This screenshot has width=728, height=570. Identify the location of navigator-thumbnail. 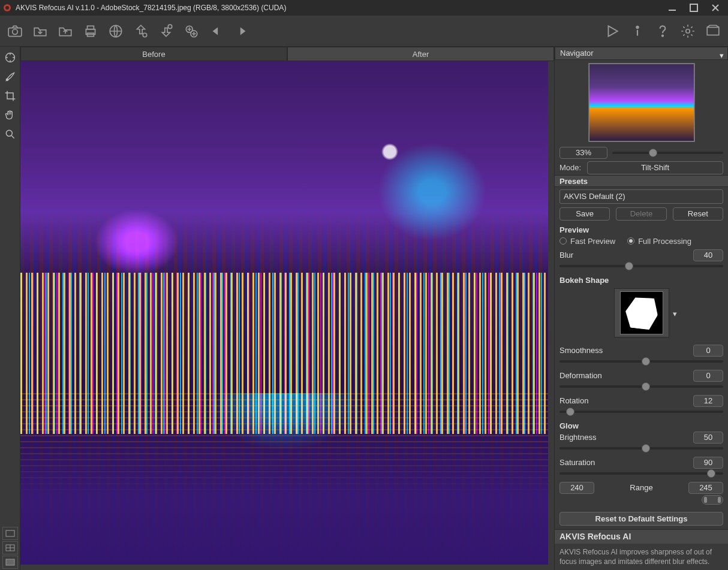
(642, 103).